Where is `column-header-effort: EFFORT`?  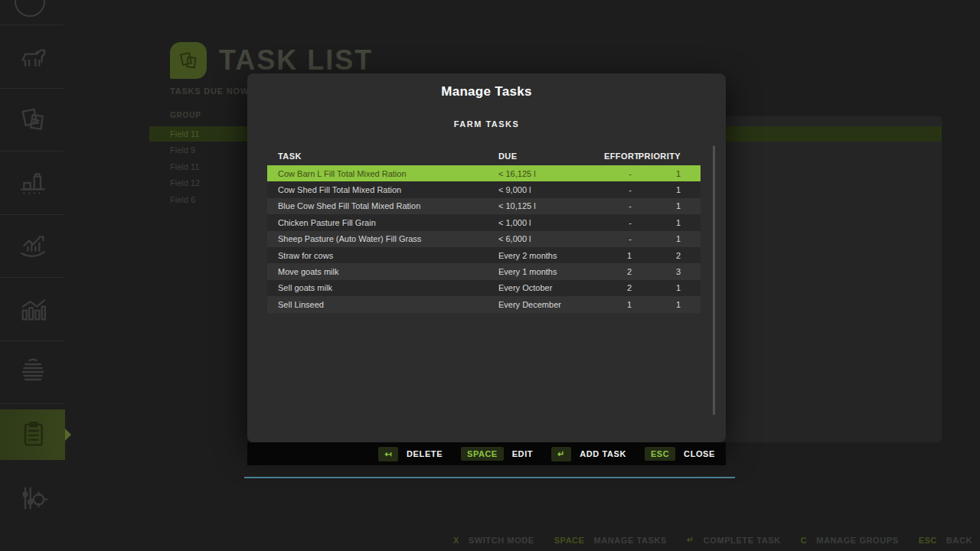 column-header-effort: EFFORT is located at coordinates (618, 156).